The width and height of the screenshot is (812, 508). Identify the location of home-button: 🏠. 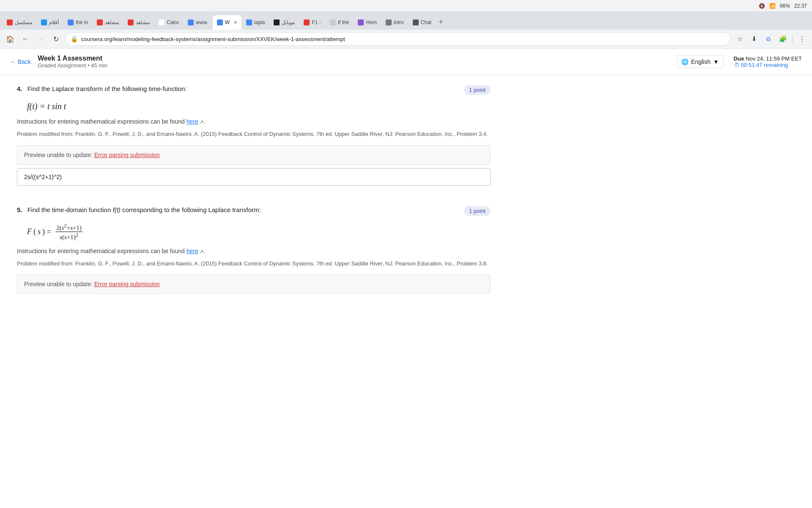
(10, 39).